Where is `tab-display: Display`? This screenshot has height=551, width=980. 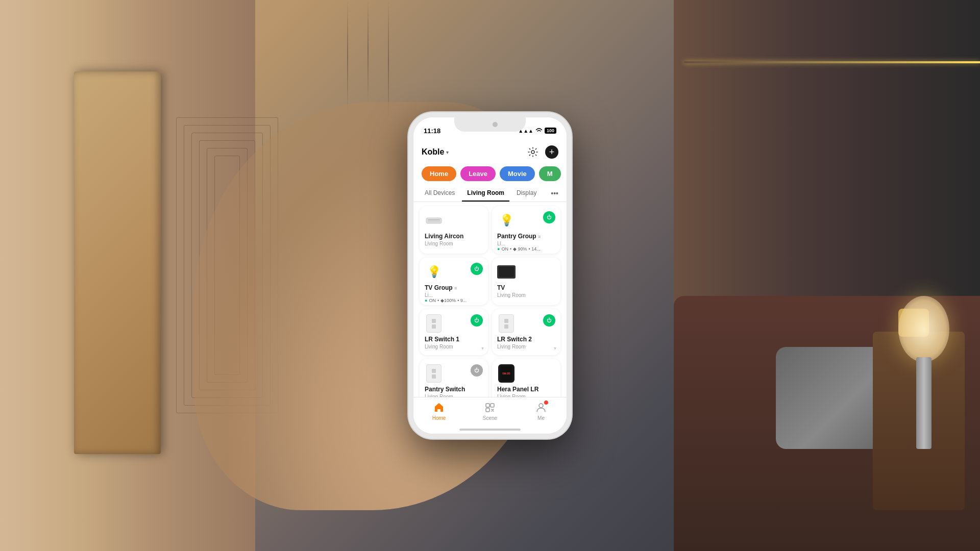 tab-display: Display is located at coordinates (527, 193).